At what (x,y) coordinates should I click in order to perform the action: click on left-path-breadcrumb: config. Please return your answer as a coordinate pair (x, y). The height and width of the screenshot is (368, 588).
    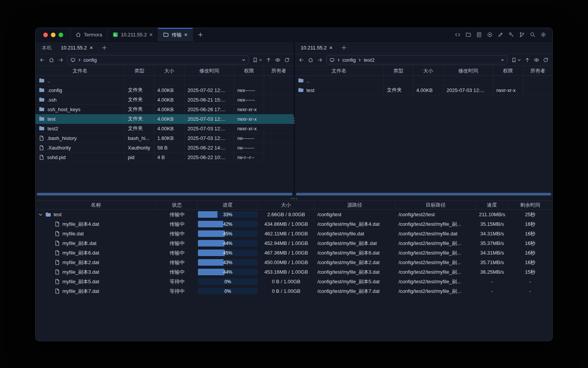
    Looking at the image, I should click on (158, 60).